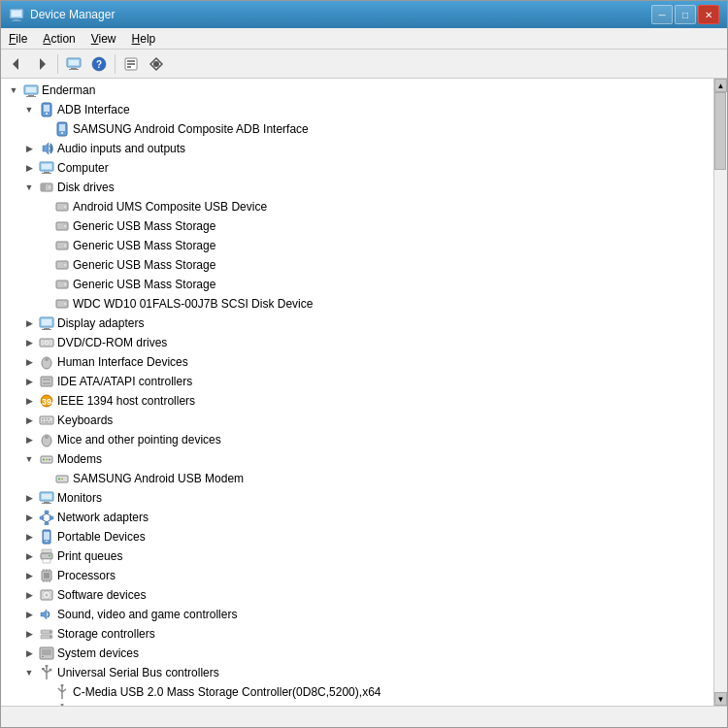 The image size is (728, 728). What do you see at coordinates (29, 459) in the screenshot?
I see `modems-expander` at bounding box center [29, 459].